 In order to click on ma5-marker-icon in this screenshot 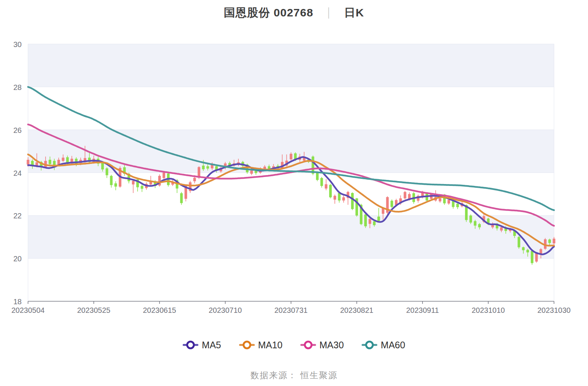, I will do `click(191, 345)`.